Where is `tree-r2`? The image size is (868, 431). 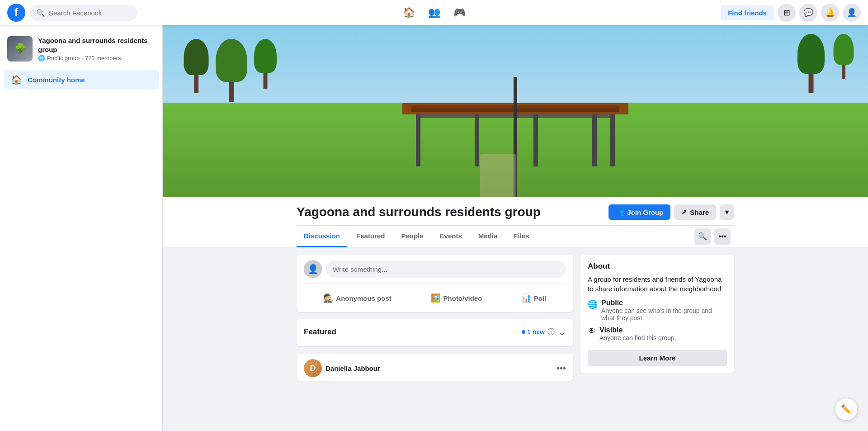 tree-r2 is located at coordinates (844, 57).